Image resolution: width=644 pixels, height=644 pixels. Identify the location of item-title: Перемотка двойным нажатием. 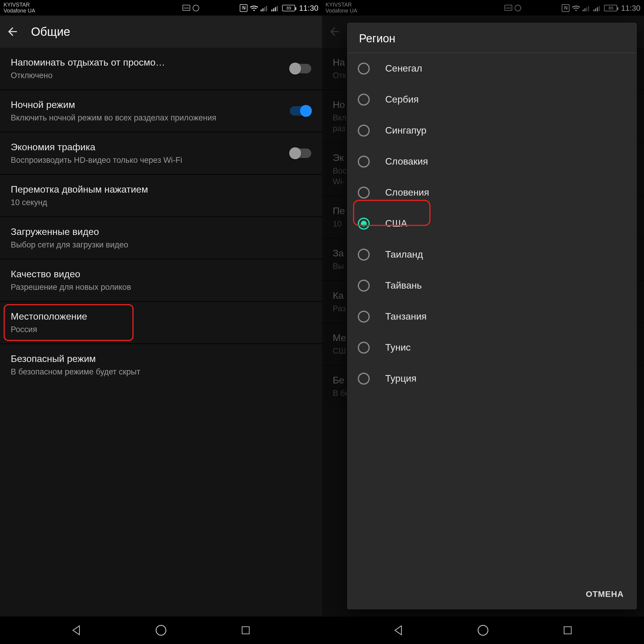
(161, 190).